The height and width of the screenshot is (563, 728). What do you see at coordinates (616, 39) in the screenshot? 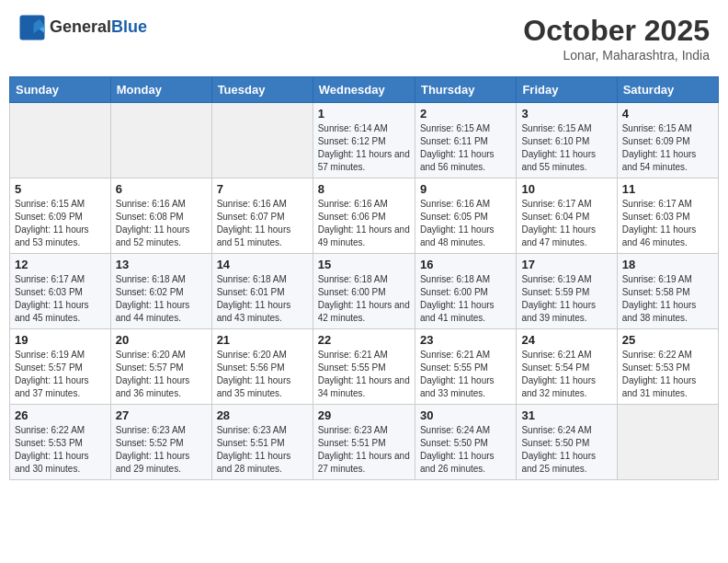
I see `title-area: October 2025 Lonar, Maharashtra, India` at bounding box center [616, 39].